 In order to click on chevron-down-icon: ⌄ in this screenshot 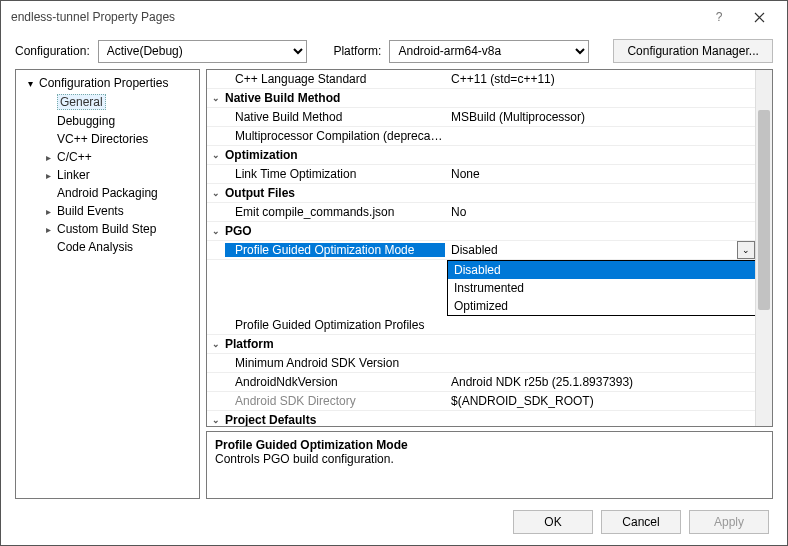, I will do `click(746, 250)`.